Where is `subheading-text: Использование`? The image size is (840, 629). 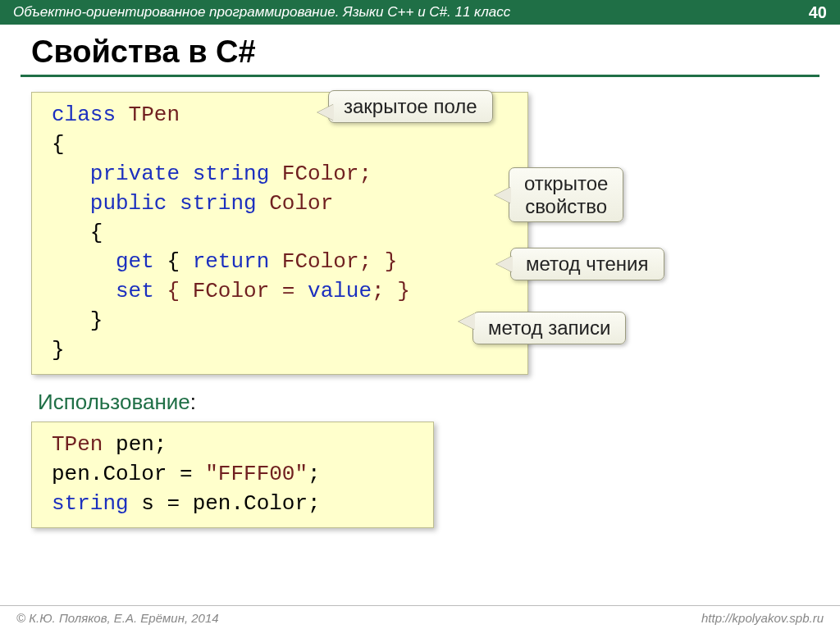
subheading-text: Использование is located at coordinates (114, 402).